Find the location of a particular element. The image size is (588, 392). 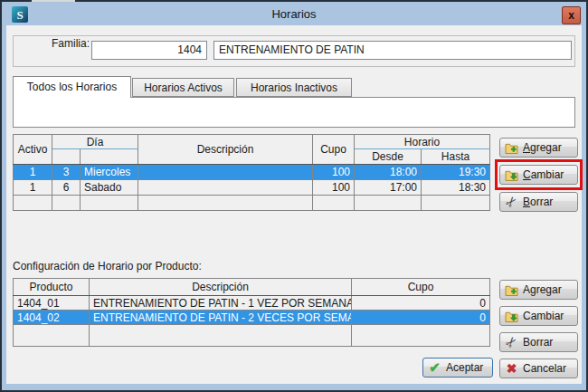

schedule-empty-rows is located at coordinates (251, 203).